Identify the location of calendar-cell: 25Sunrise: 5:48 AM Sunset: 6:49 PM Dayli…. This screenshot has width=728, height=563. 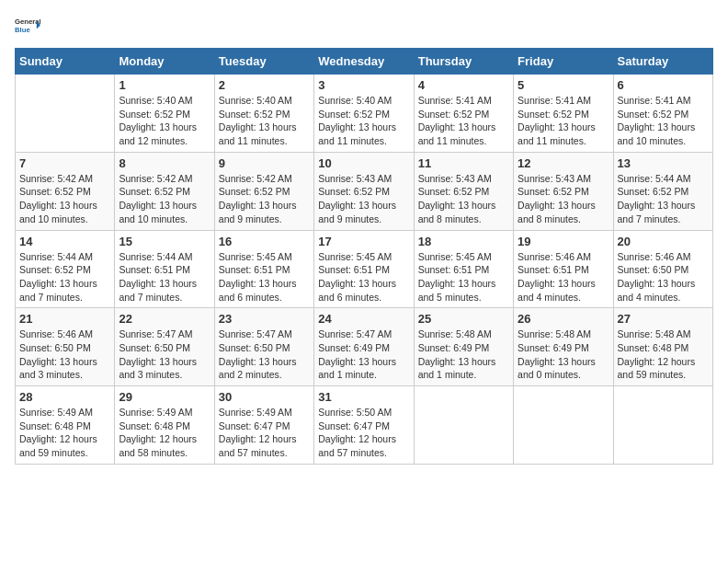
(463, 348).